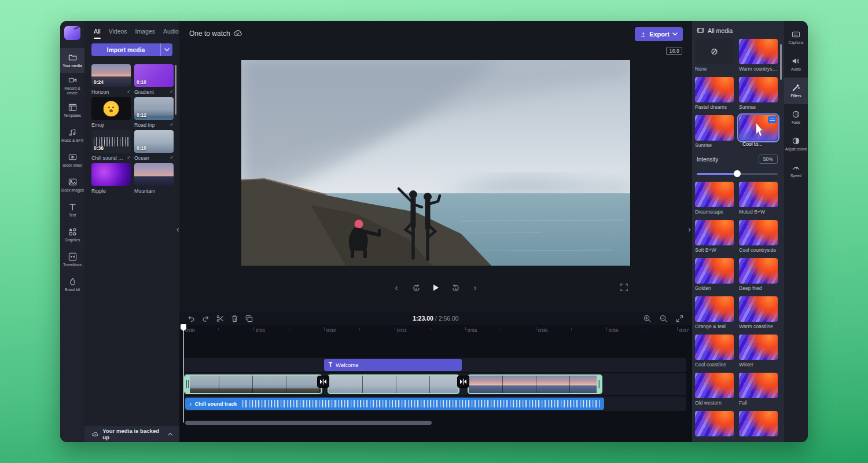 The height and width of the screenshot is (463, 868). What do you see at coordinates (758, 389) in the screenshot?
I see `filter-option: Fall` at bounding box center [758, 389].